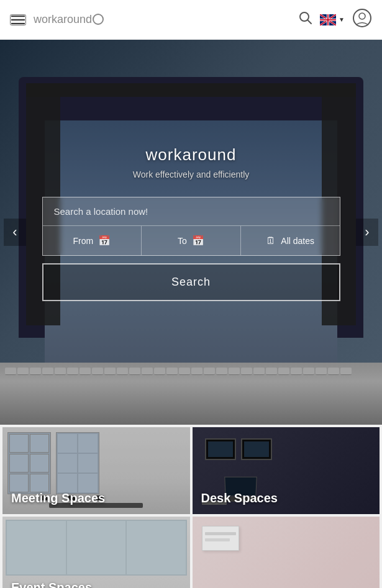 The image size is (382, 588). I want to click on logo-word2: around, so click(75, 19).